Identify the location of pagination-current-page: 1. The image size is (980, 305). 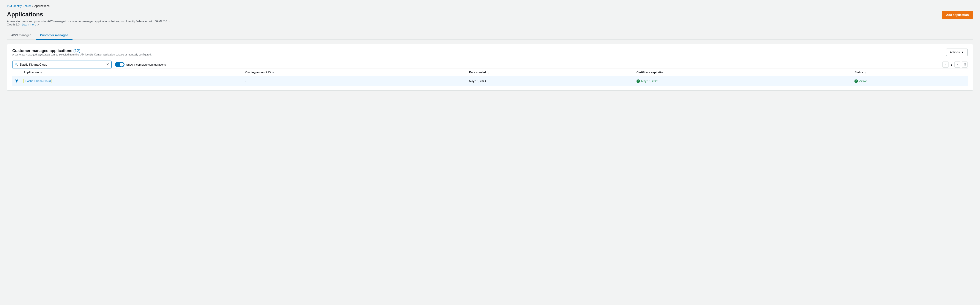
(951, 65).